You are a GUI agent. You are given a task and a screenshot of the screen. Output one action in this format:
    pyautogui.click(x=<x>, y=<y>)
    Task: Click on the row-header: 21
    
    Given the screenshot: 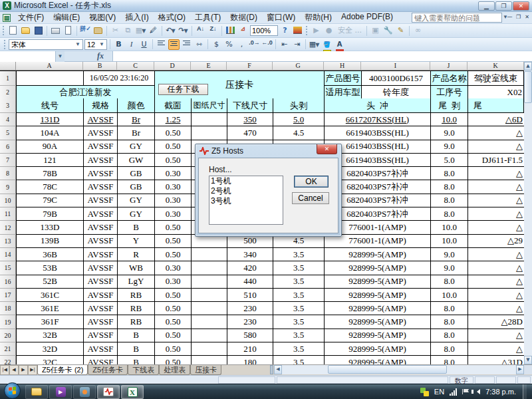 What is the action you would take?
    pyautogui.click(x=8, y=349)
    